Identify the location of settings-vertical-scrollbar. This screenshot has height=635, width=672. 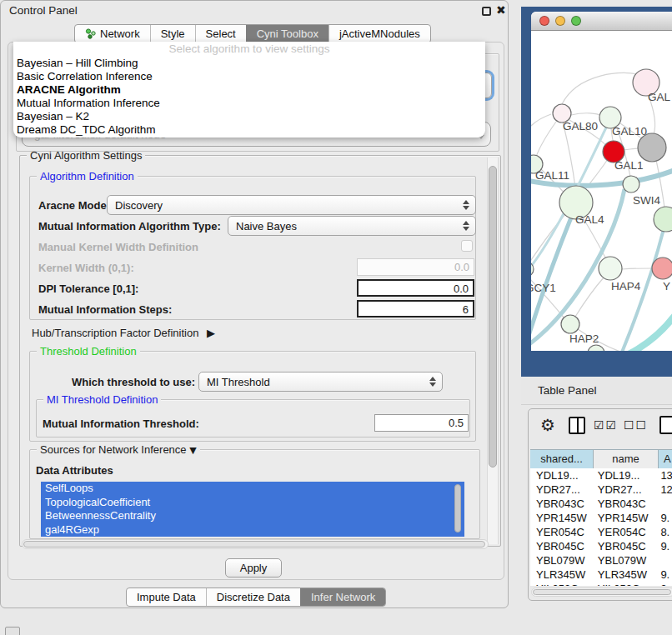
(493, 351).